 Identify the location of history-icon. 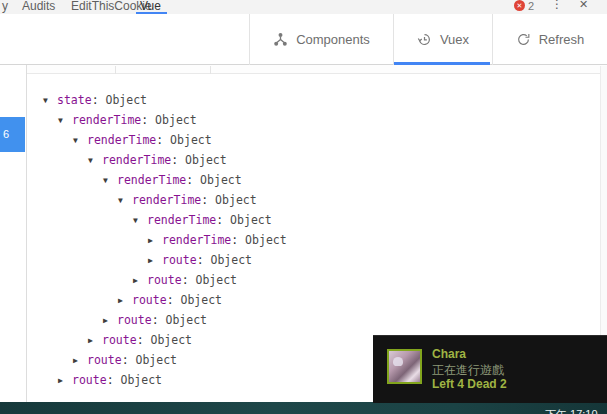
(424, 40).